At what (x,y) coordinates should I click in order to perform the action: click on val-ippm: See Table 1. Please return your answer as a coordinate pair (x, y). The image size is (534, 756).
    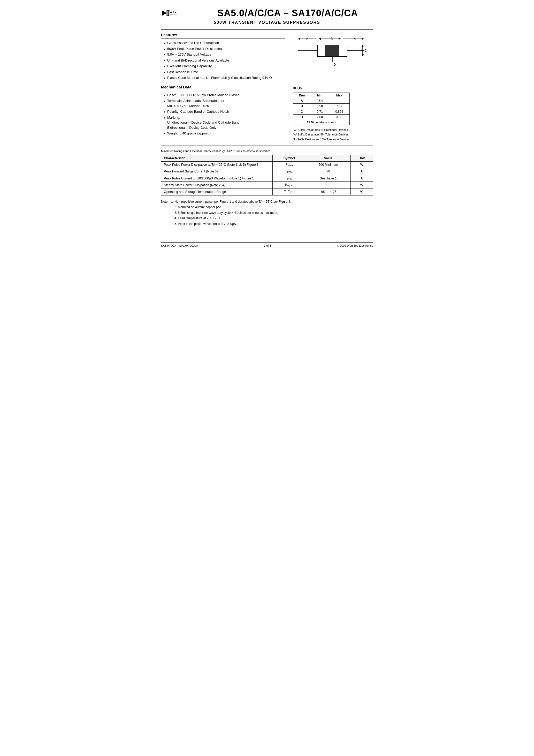
    Looking at the image, I should click on (329, 178).